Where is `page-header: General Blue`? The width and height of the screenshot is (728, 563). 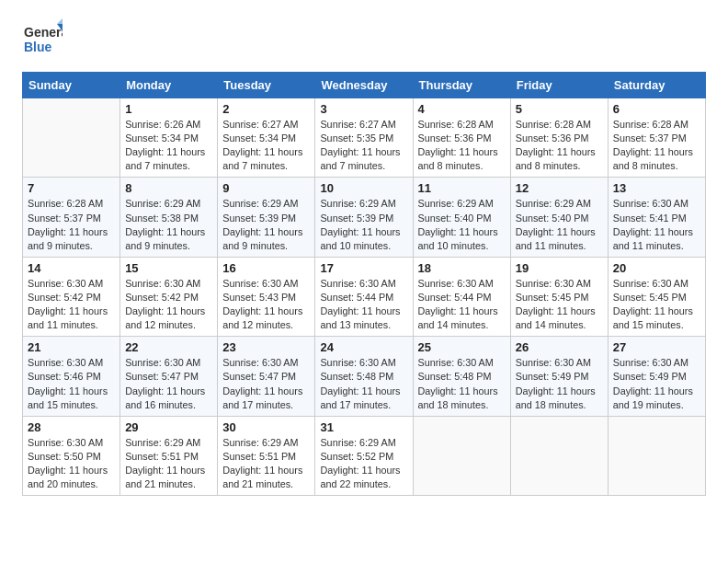 page-header: General Blue is located at coordinates (364, 40).